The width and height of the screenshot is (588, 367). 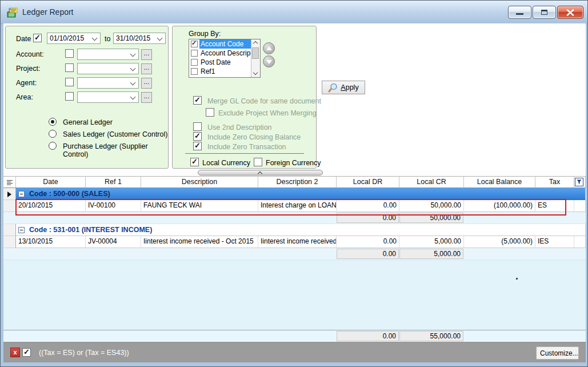 I want to click on exclude-project-checkbox, so click(x=210, y=112).